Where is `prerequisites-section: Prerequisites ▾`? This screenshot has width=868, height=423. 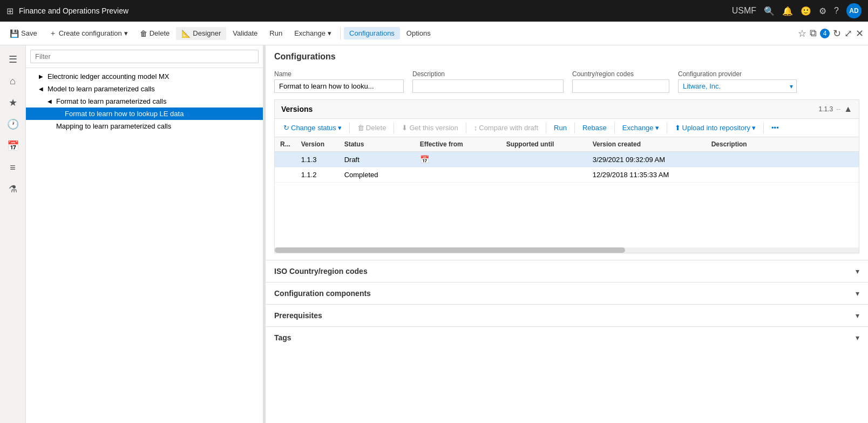
prerequisites-section: Prerequisites ▾ is located at coordinates (567, 315).